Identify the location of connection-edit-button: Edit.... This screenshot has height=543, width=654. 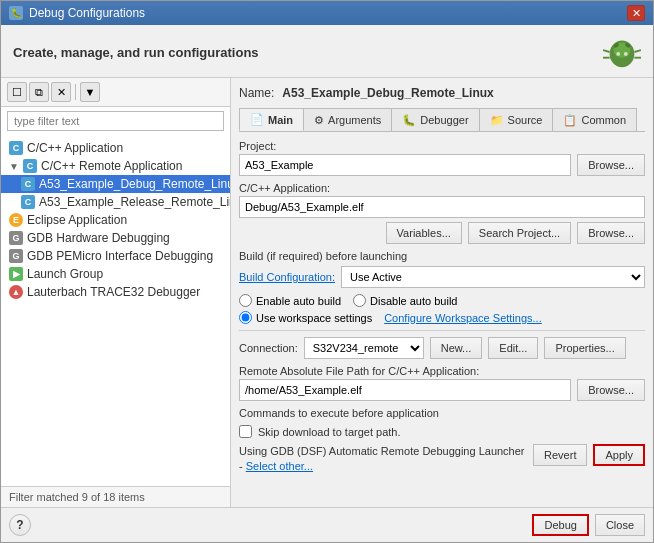
(513, 348).